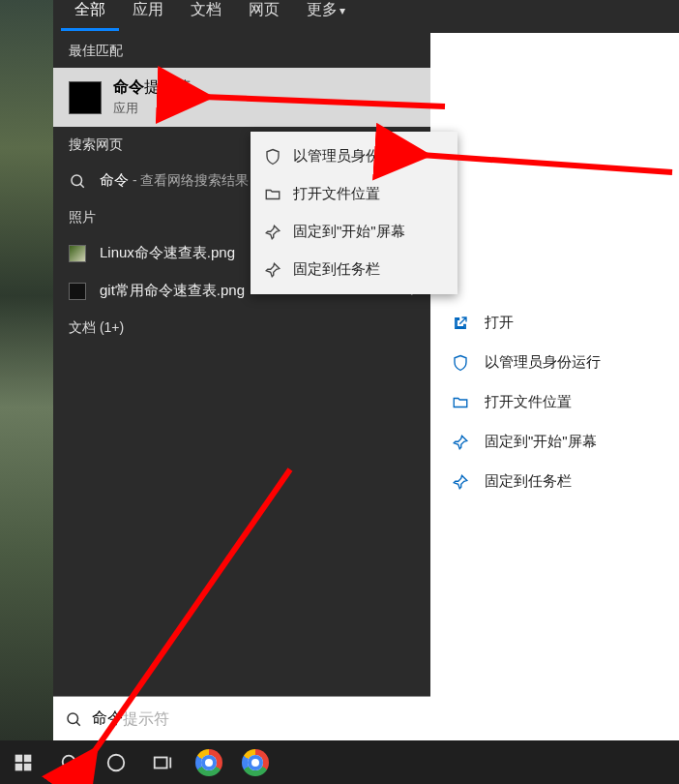  What do you see at coordinates (116, 763) in the screenshot?
I see `cortana-button` at bounding box center [116, 763].